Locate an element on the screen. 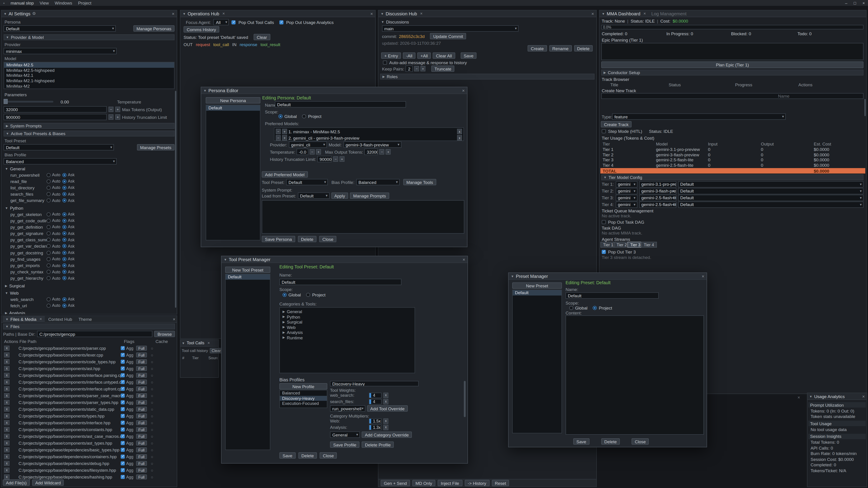 The image size is (868, 488). add-preferred-model-button: Add Preferred Model is located at coordinates (285, 174).